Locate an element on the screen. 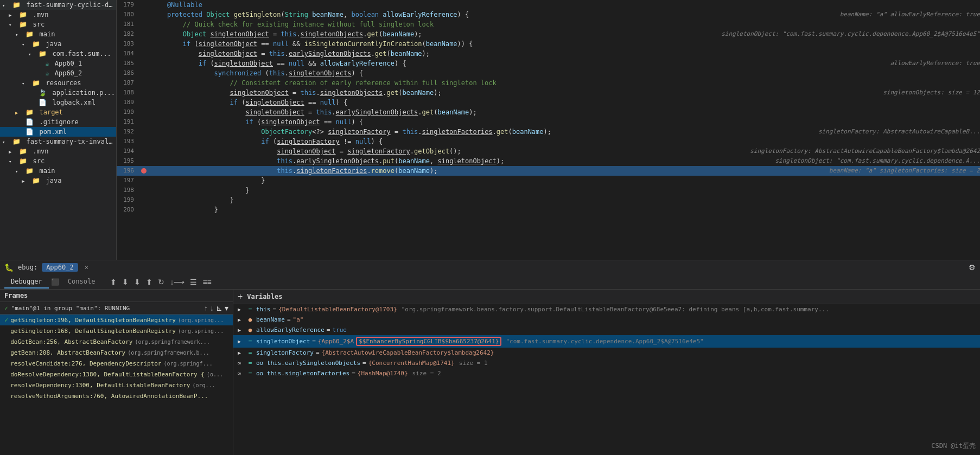  thread-filter-button: ⊾ is located at coordinates (219, 308).